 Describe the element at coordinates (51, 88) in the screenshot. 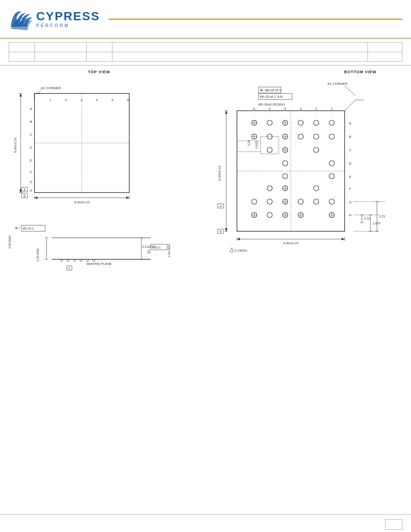

I see `a1-corner-label: A1 CORNER` at that location.